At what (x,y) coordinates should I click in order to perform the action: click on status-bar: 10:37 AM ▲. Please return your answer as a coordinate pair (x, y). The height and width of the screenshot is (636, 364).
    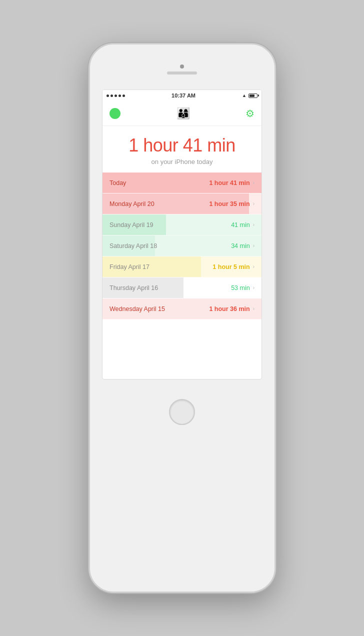
    Looking at the image, I should click on (182, 96).